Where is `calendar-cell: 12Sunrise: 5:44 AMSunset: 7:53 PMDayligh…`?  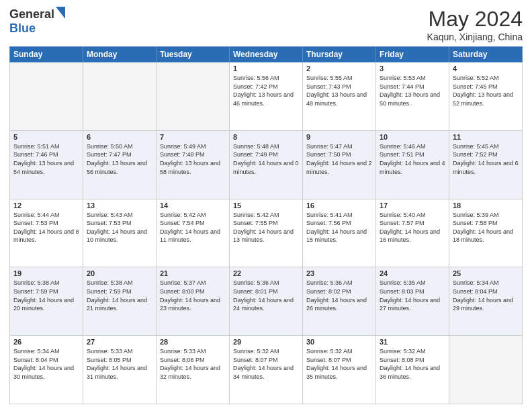
calendar-cell: 12Sunrise: 5:44 AMSunset: 7:53 PMDayligh… is located at coordinates (47, 233).